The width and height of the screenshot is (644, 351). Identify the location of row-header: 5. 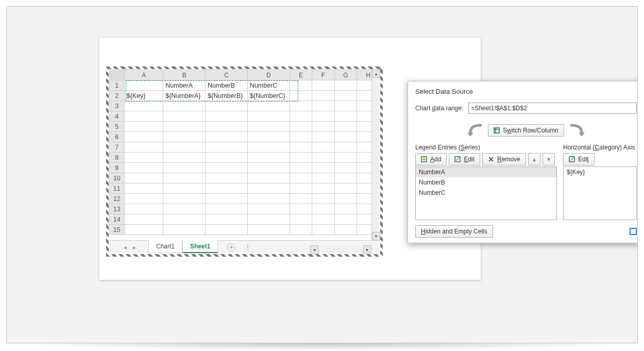
(117, 127).